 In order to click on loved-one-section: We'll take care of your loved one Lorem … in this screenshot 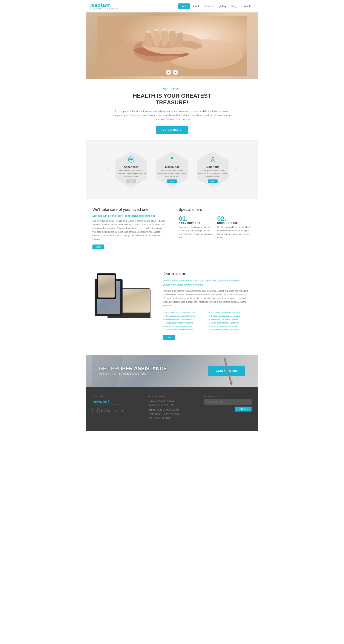, I will do `click(129, 228)`.